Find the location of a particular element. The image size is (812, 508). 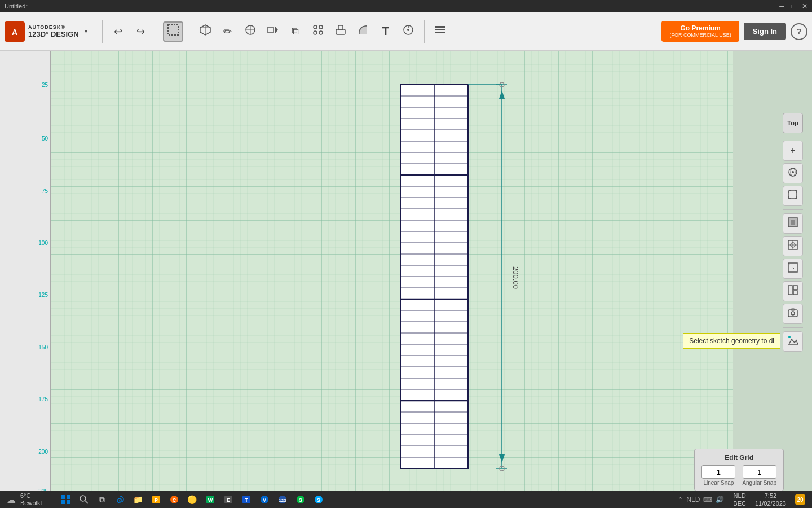

notification-badge: 20 is located at coordinates (800, 500).